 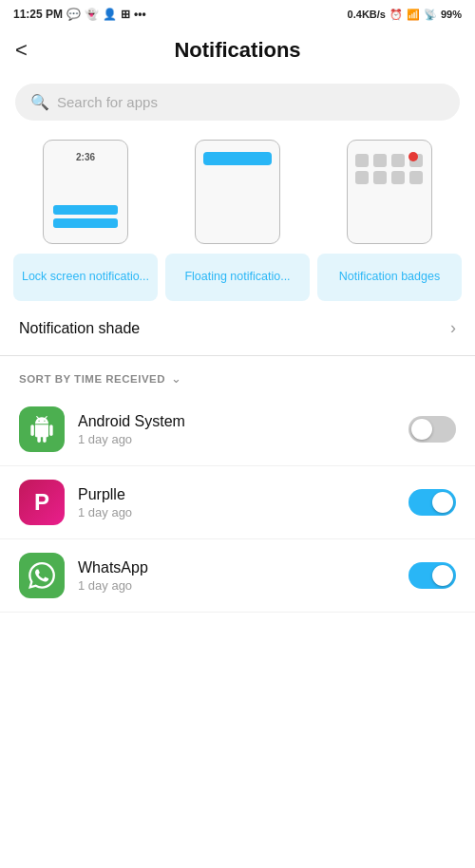 What do you see at coordinates (390, 277) in the screenshot?
I see `badges-label: Notification badges` at bounding box center [390, 277].